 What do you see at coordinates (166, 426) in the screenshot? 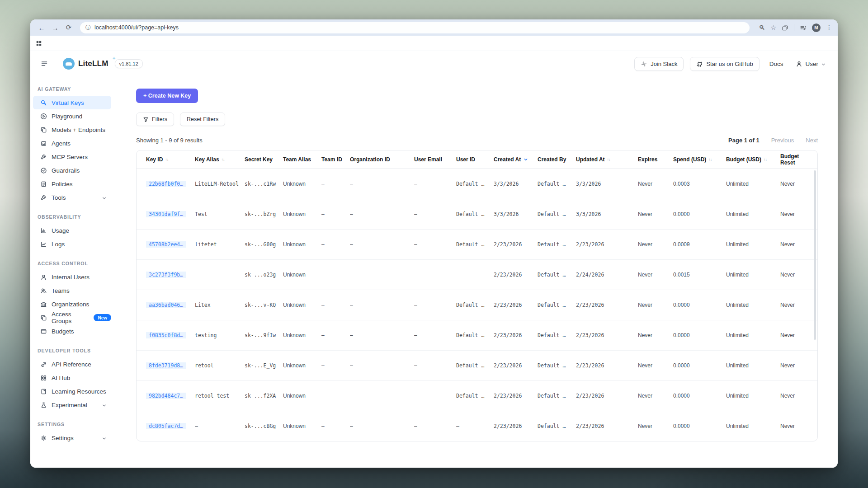
I see `key-id-link: dc805fac7d…` at bounding box center [166, 426].